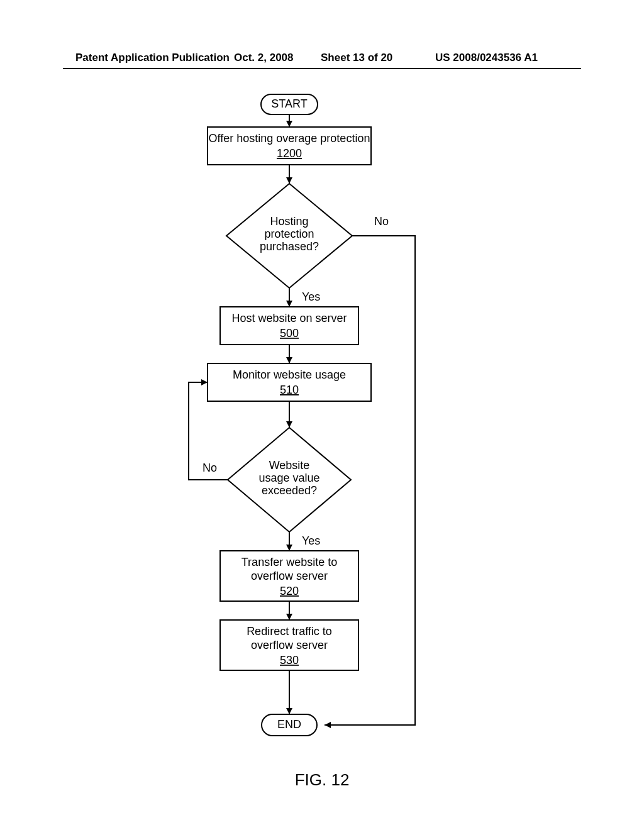 This screenshot has height=830, width=644. I want to click on offer-text: Offer hosting overage protection, so click(289, 138).